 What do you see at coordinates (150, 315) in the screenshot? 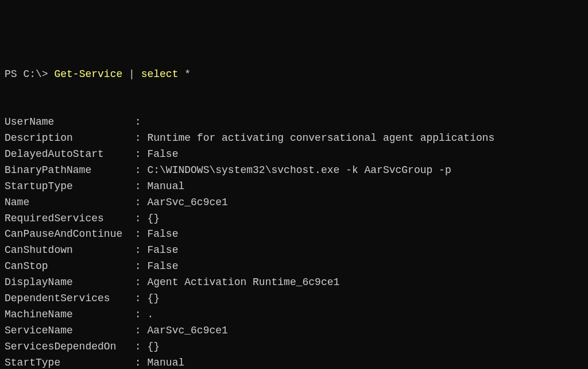
I see `property-value: .` at bounding box center [150, 315].